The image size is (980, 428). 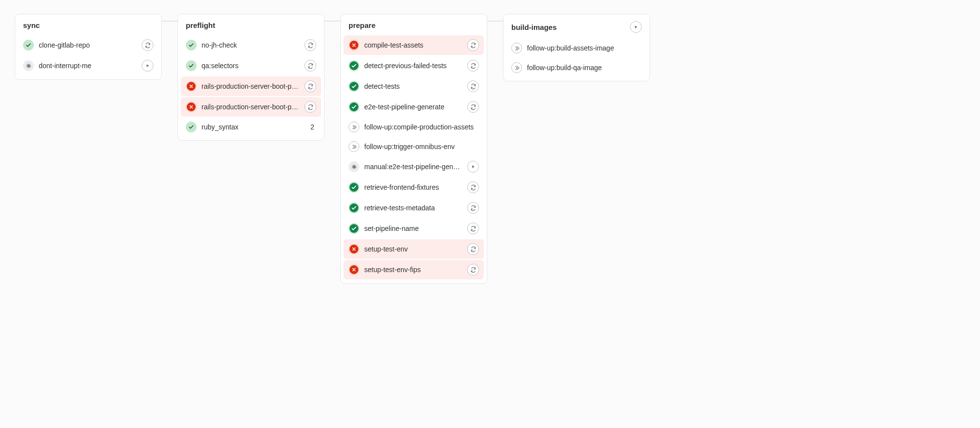 What do you see at coordinates (88, 47) in the screenshot?
I see `stage-sync: syncclone-gitlab-repodont-interrupt-me` at bounding box center [88, 47].